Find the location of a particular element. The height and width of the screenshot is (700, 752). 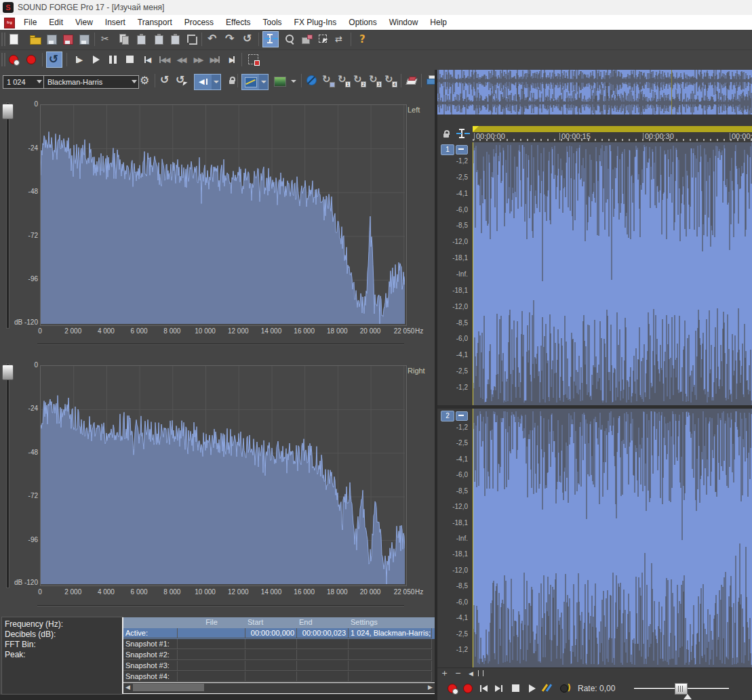

track-number-badge: 2 is located at coordinates (448, 416).